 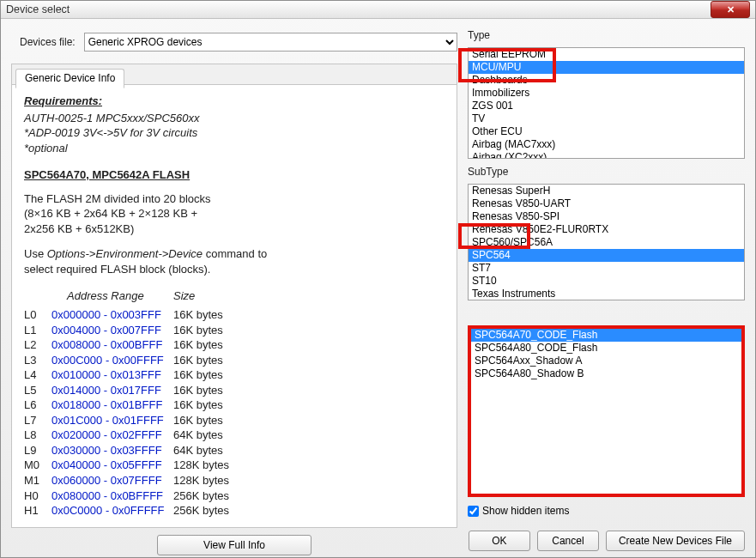 What do you see at coordinates (112, 331) in the screenshot?
I see `address-range: 0x004000 - 0x007FFF` at bounding box center [112, 331].